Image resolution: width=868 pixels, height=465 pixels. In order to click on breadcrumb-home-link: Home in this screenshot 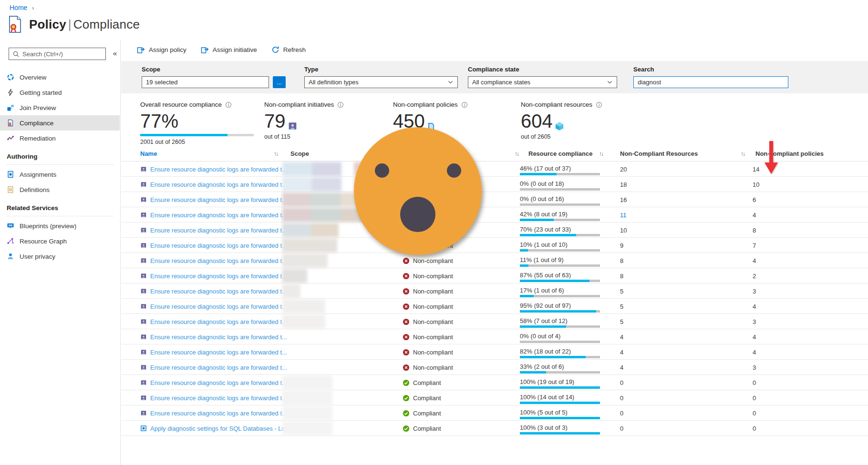, I will do `click(18, 8)`.